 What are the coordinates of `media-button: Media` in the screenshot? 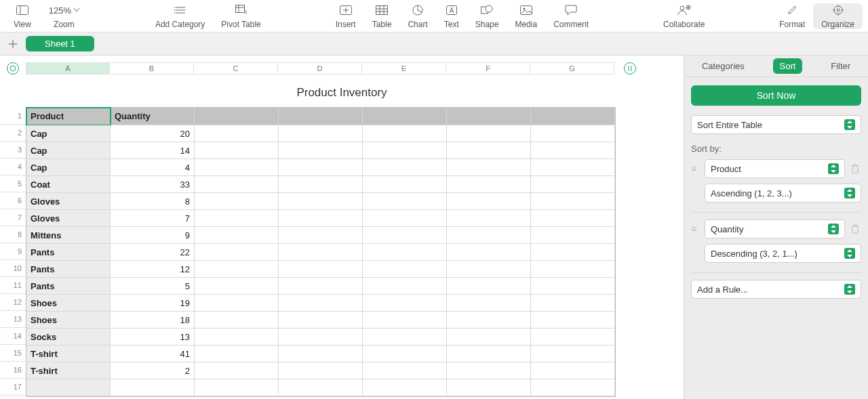 It's located at (526, 16).